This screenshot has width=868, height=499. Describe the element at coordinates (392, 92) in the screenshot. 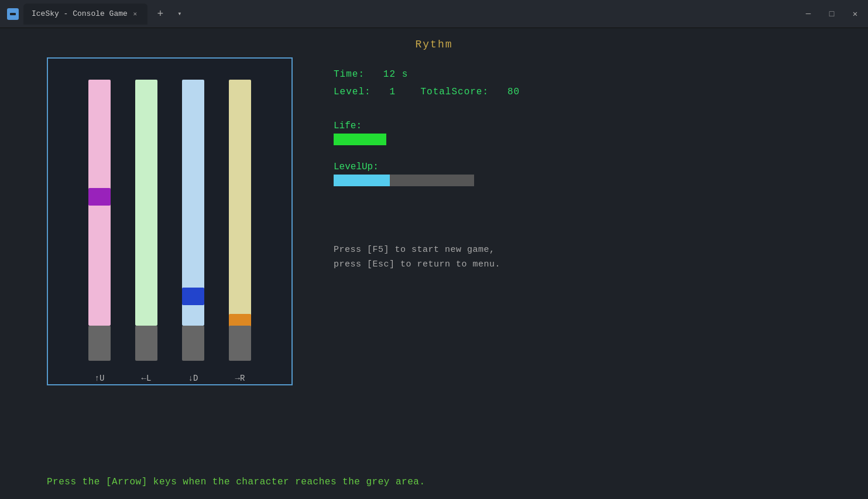

I see `level-value: 1` at that location.